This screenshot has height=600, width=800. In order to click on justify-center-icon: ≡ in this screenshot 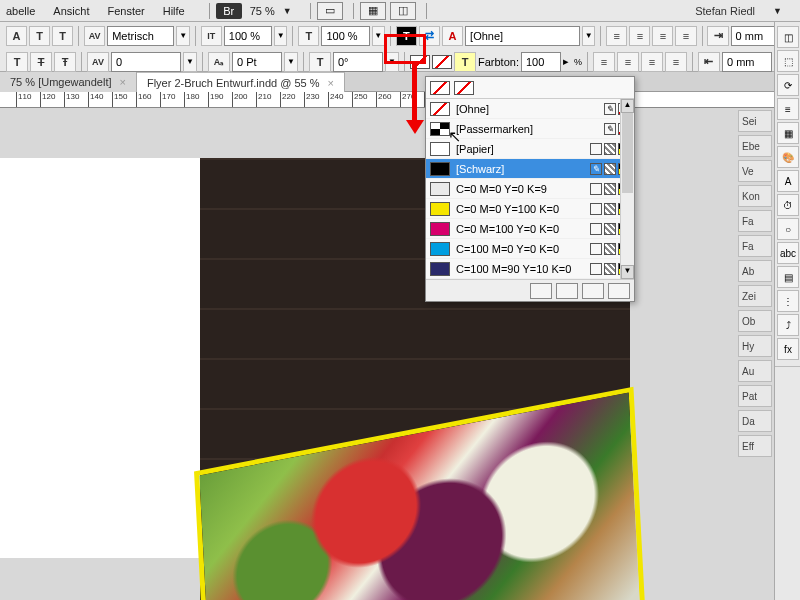, I will do `click(652, 62)`.